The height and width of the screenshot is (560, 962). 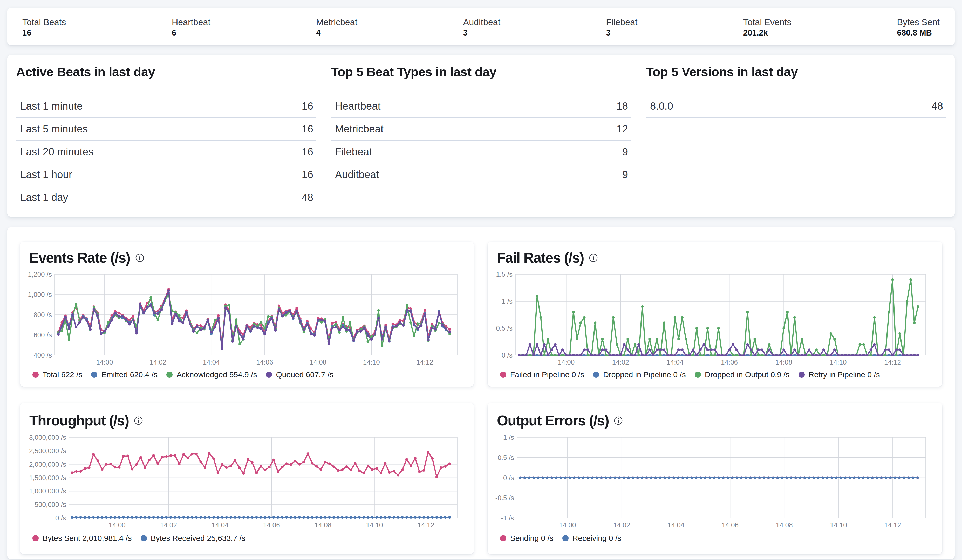 What do you see at coordinates (644, 375) in the screenshot?
I see `legend-series-label: Dropped in Pipeline 0 /s` at bounding box center [644, 375].